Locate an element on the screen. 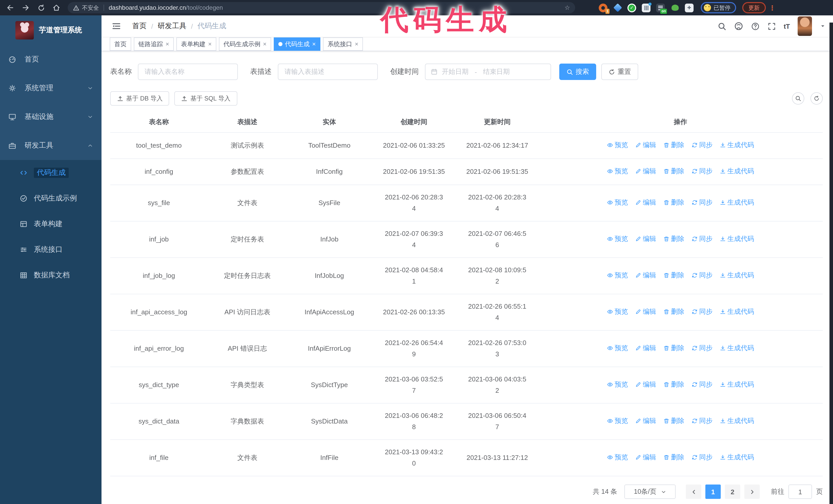  browser-home-icon is located at coordinates (56, 8).